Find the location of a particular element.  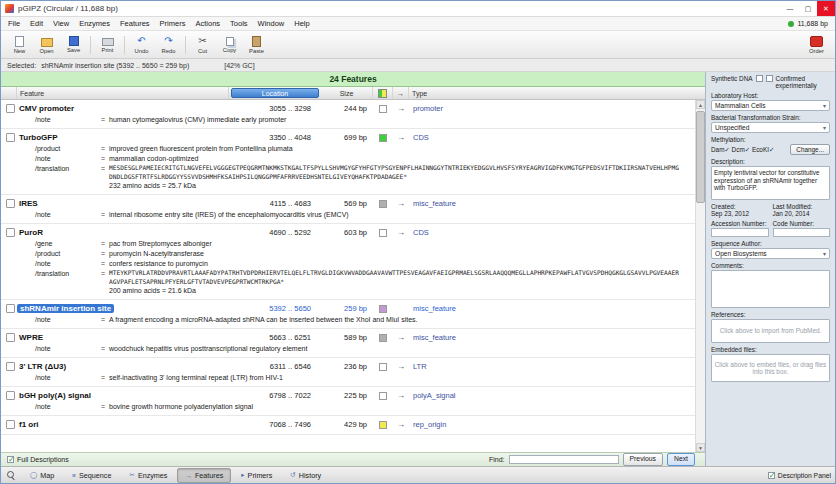

cut-button-label: Cut is located at coordinates (202, 51).